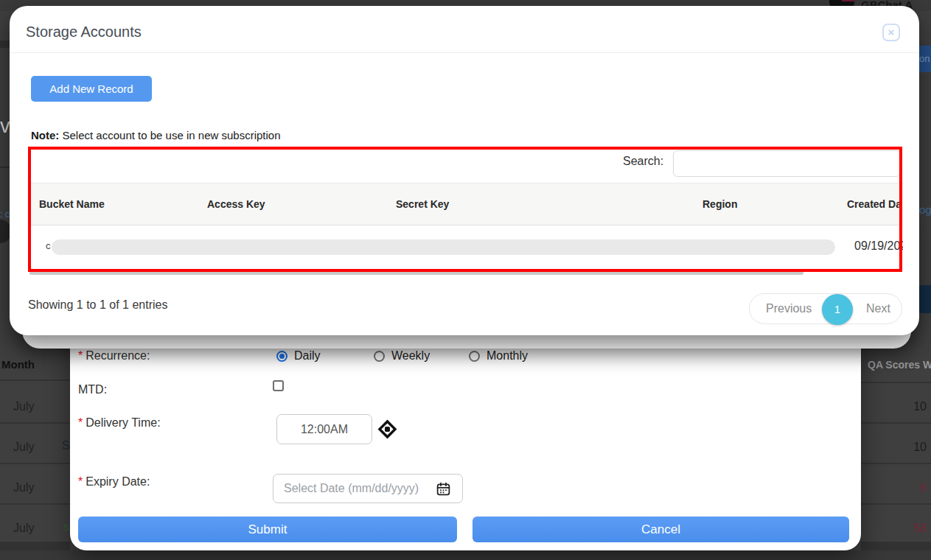 The image size is (931, 560). I want to click on search-label: Search:, so click(643, 161).